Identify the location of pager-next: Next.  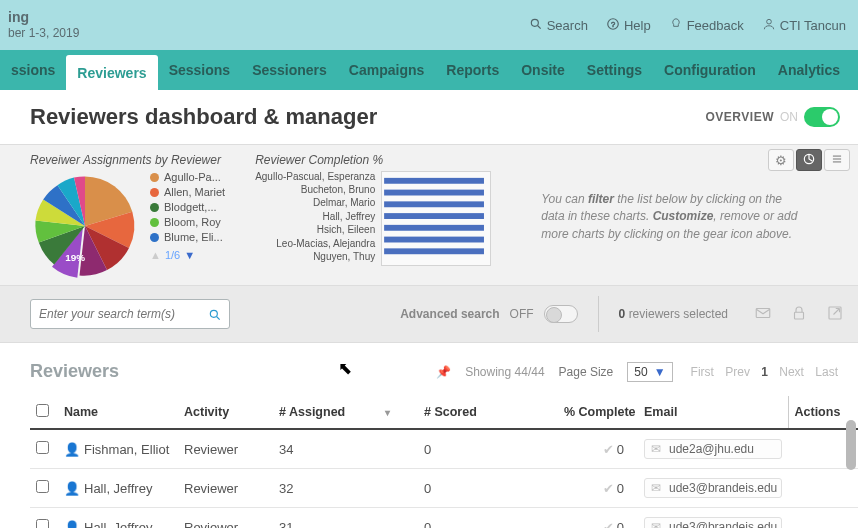
(792, 372).